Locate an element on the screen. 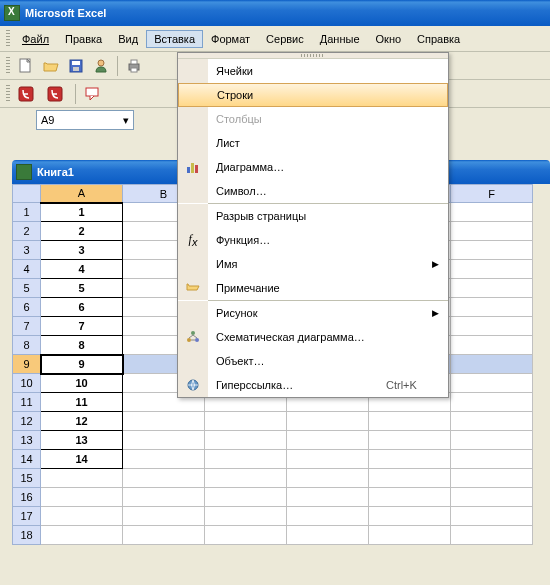  cell-D16 is located at coordinates (328, 498).